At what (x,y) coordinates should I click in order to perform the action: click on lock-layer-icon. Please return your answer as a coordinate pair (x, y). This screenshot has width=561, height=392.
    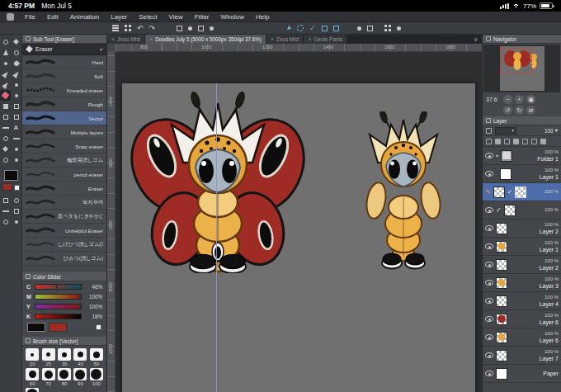
    Looking at the image, I should click on (488, 142).